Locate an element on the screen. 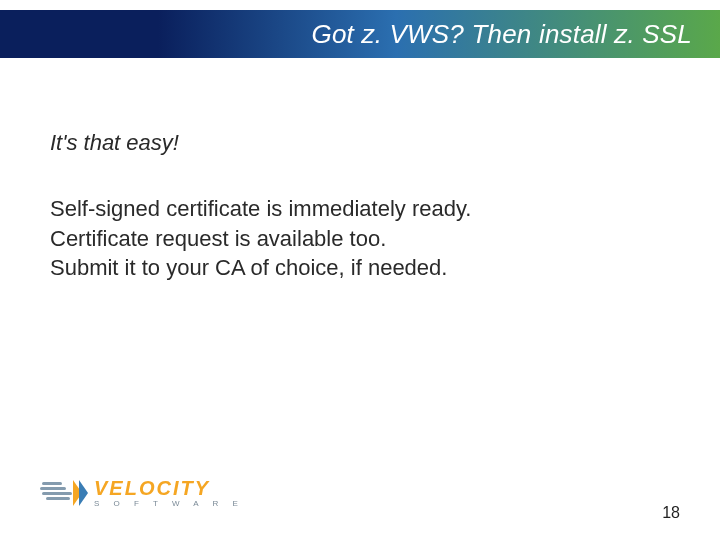  logo-text: VELOCITY S O F T W A R E is located at coordinates (169, 493).